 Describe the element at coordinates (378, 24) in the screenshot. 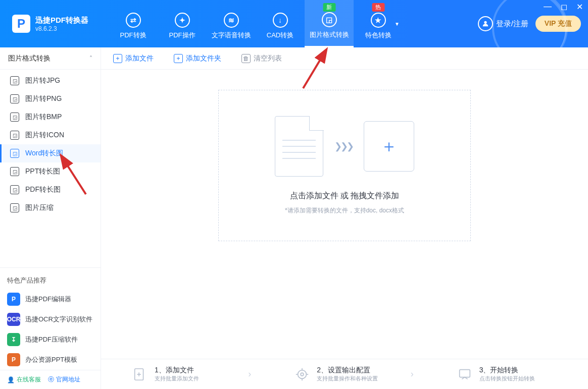

I see `nav-tab-5: 热★特色转换▼` at that location.